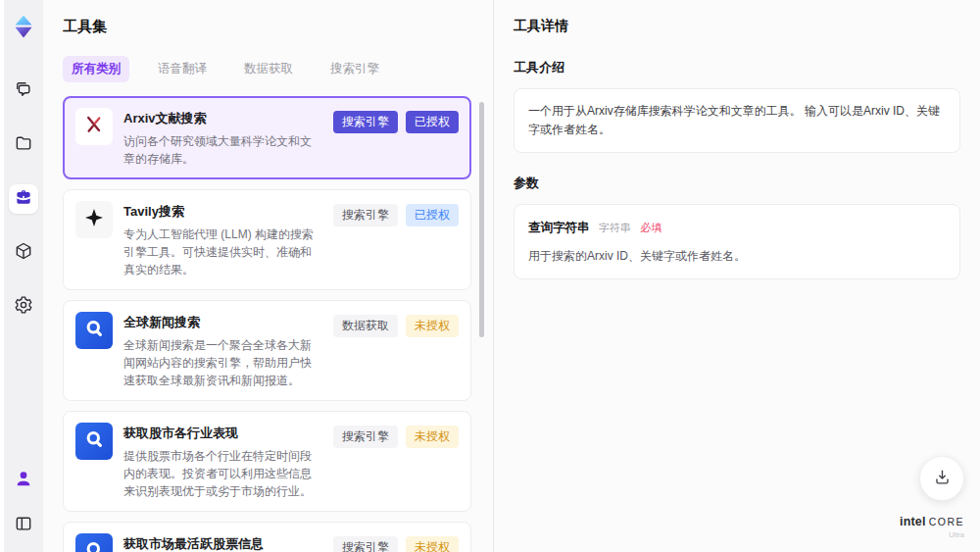 This screenshot has width=980, height=552. What do you see at coordinates (24, 145) in the screenshot?
I see `sidebar-item-folder` at bounding box center [24, 145].